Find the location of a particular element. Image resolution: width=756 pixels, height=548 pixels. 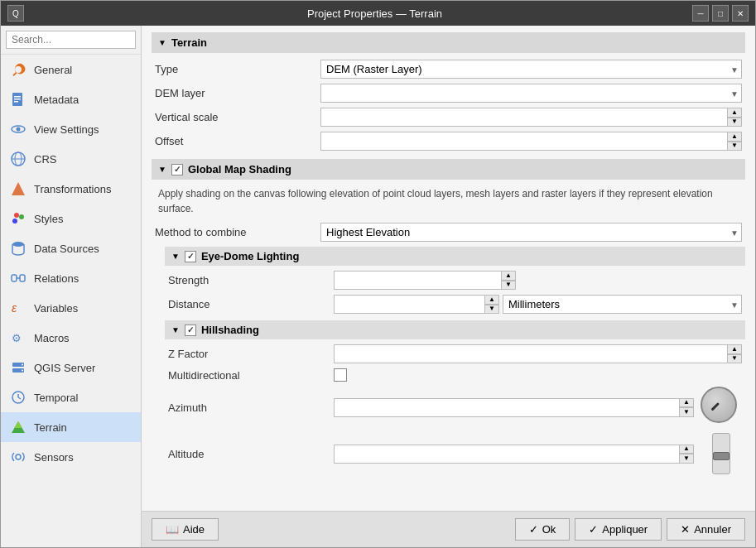

type-label: Type is located at coordinates (238, 70).